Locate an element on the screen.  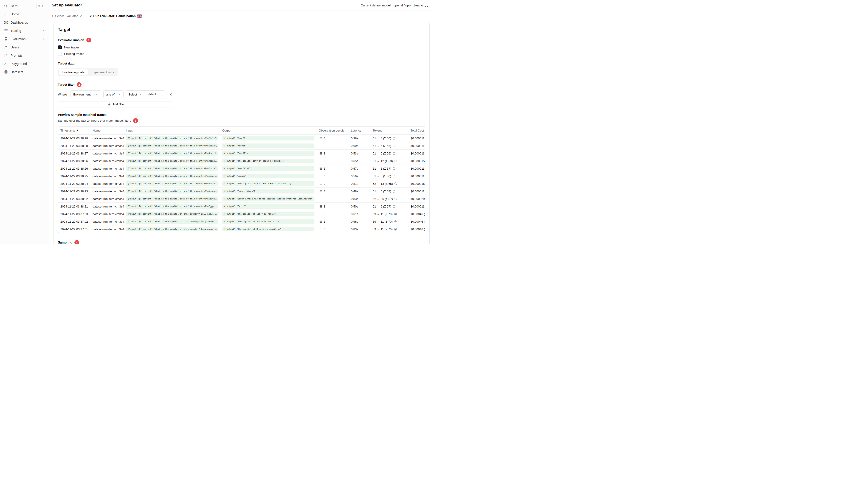
shortcut-badge: ⌘ K is located at coordinates (41, 6).